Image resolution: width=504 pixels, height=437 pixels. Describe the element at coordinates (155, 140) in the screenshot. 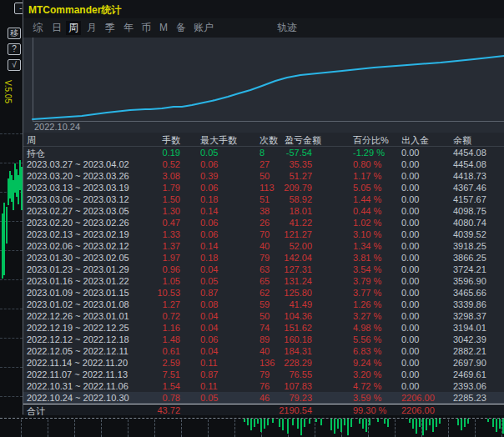

I see `column-header: 手数` at that location.